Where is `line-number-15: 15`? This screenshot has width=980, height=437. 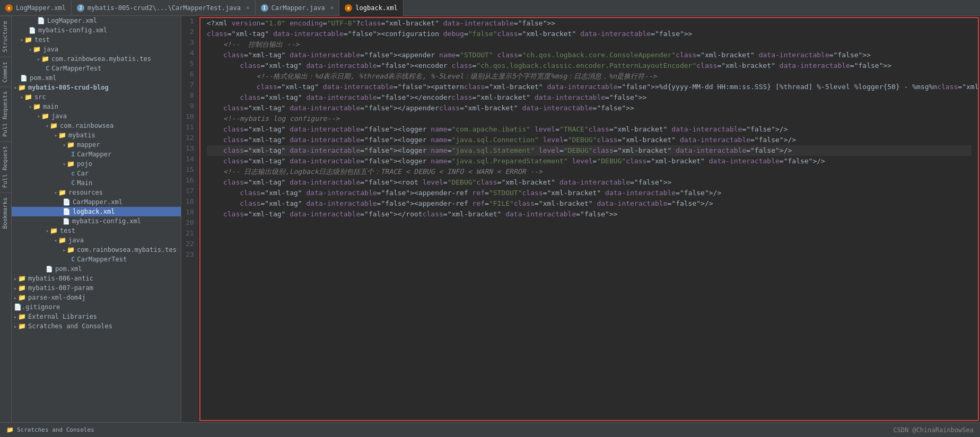 line-number-15: 15 is located at coordinates (190, 170).